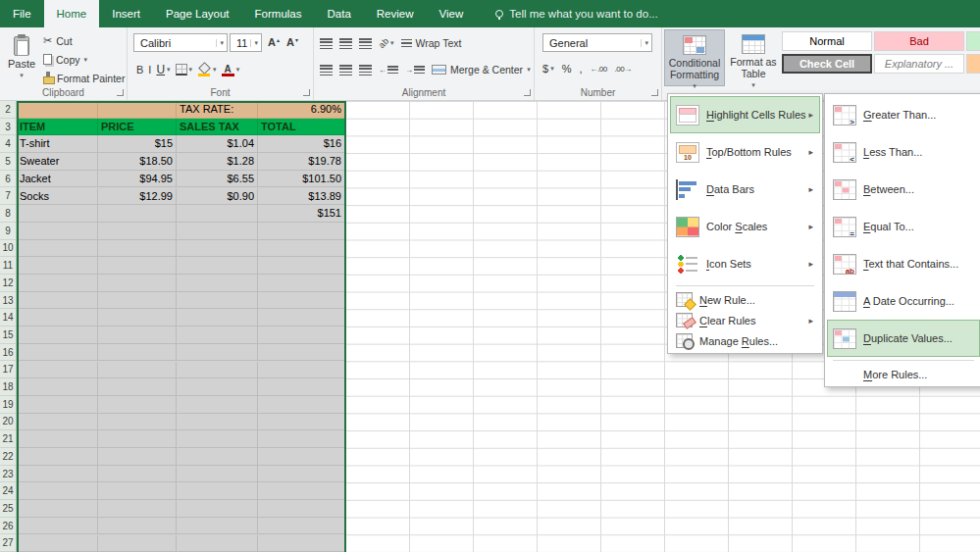 The image size is (980, 552). Describe the element at coordinates (746, 264) in the screenshot. I see `menu-item-icon-sets: Icon Sets▸` at that location.